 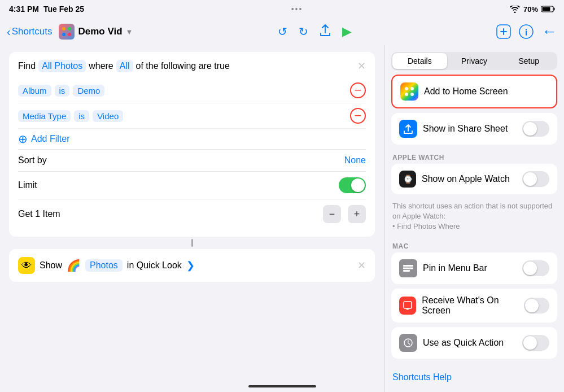 I want to click on quick-action-icon, so click(x=408, y=343).